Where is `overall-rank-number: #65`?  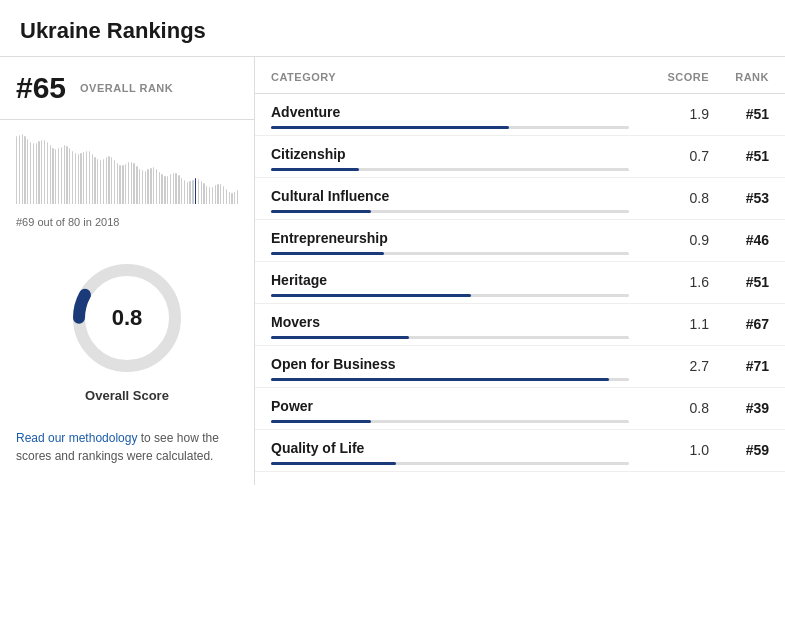
overall-rank-number: #65 is located at coordinates (41, 88).